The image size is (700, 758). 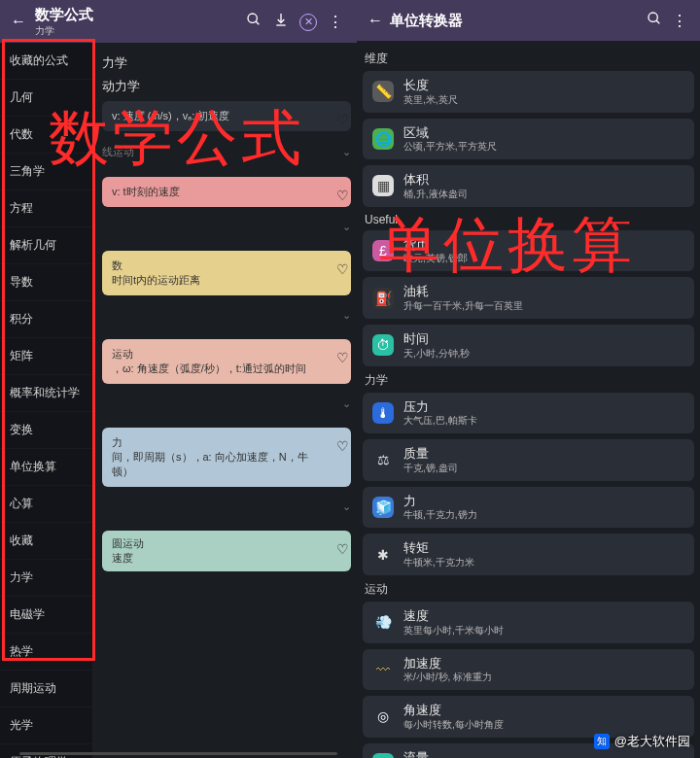 What do you see at coordinates (227, 117) in the screenshot?
I see `formula-card: v: 速度 (m/s)，vₐ: 初速度 ♡` at bounding box center [227, 117].